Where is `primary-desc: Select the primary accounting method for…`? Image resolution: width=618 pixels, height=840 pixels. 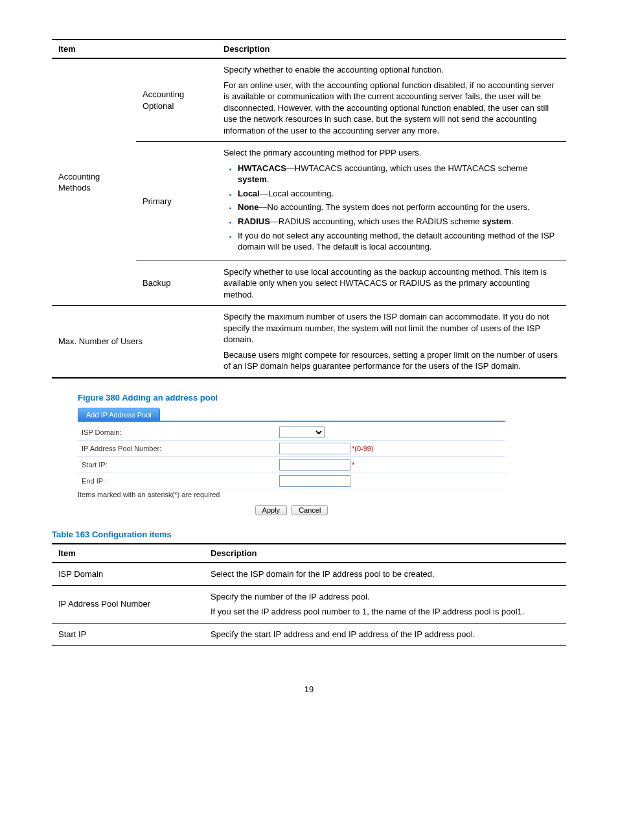
primary-desc: Select the primary accounting method for… is located at coordinates (391, 201).